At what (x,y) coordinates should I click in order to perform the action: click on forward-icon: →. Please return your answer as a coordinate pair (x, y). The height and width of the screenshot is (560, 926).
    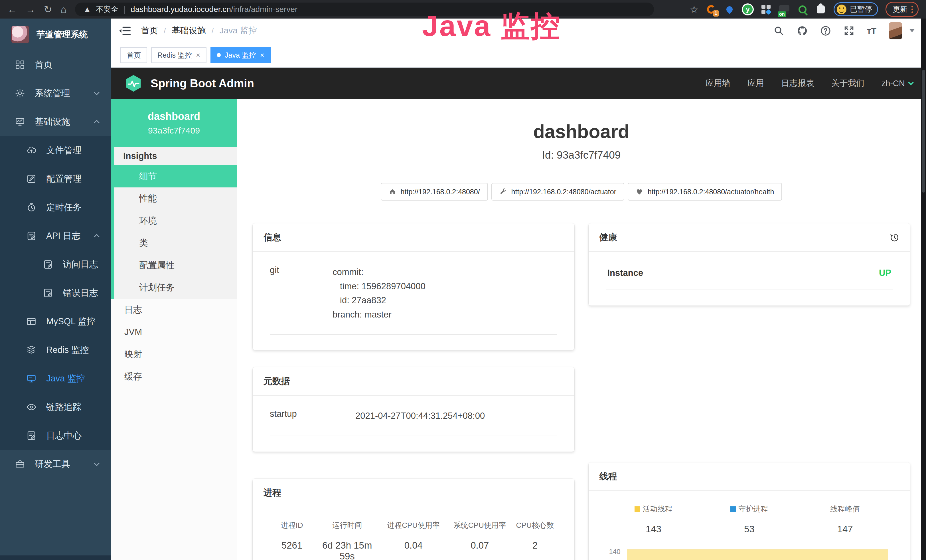
    Looking at the image, I should click on (30, 9).